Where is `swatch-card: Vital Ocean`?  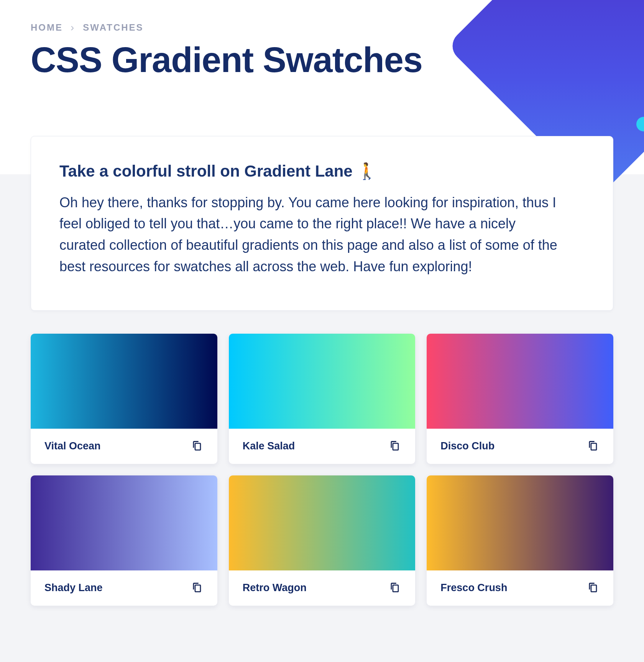 swatch-card: Vital Ocean is located at coordinates (124, 399).